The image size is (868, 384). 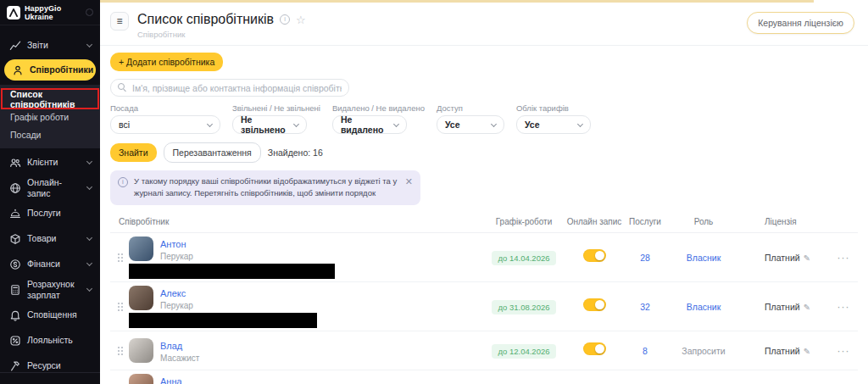 What do you see at coordinates (59, 214) in the screenshot?
I see `sidebar-item-label: Послуги` at bounding box center [59, 214].